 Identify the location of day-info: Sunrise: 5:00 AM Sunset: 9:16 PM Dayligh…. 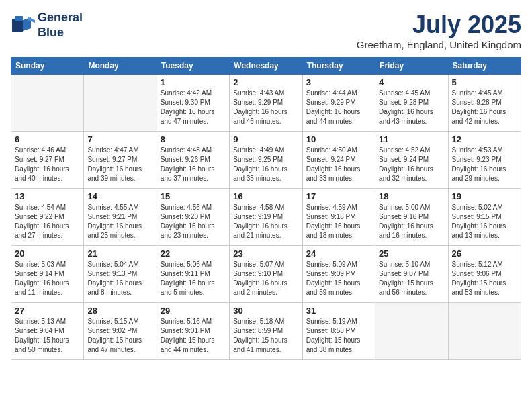
(411, 222).